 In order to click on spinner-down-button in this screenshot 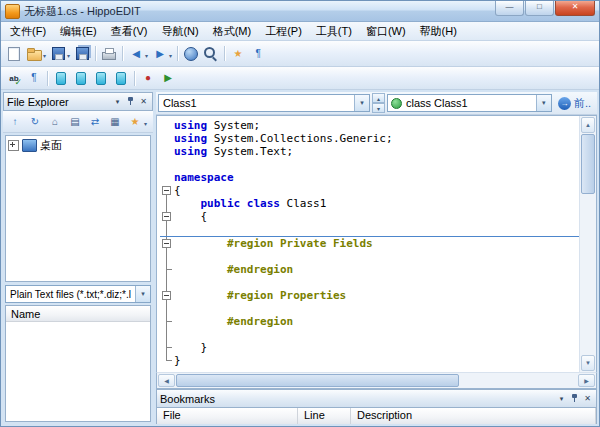, I will do `click(378, 108)`.